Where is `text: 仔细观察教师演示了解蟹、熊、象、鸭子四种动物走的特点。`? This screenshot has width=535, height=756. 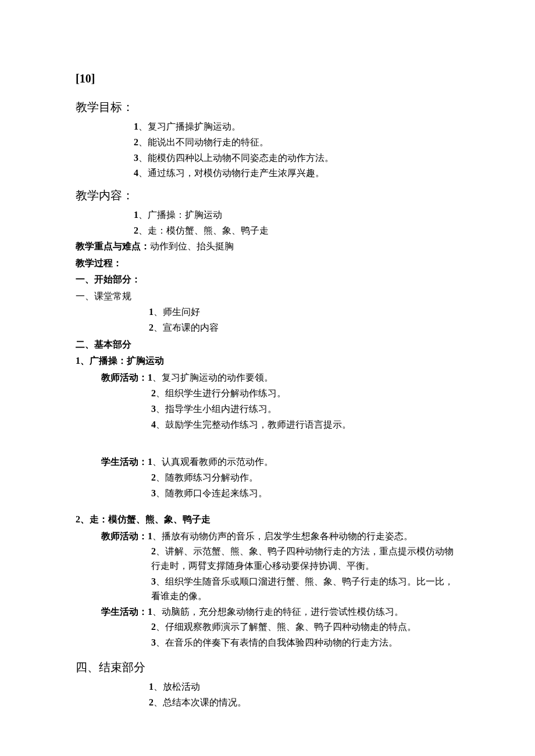 text: 仔细观察教师演示了解蟹、熊、象、鸭子四种动物走的特点。 is located at coordinates (291, 626).